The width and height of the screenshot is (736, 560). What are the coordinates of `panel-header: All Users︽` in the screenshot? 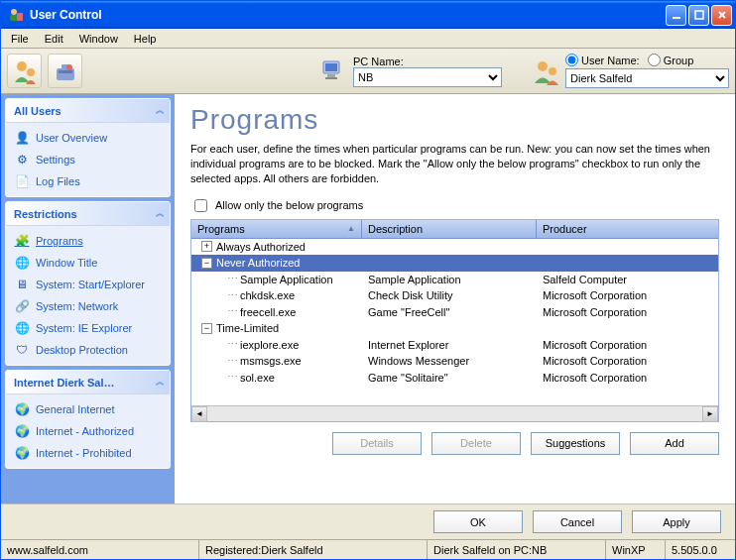 It's located at (87, 111).